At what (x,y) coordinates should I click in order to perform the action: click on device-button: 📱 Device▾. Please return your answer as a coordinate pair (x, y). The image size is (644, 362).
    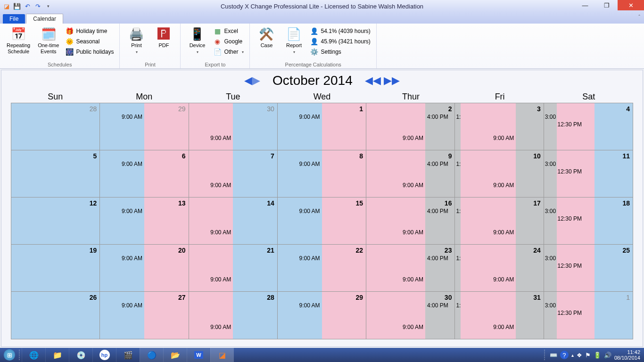
    Looking at the image, I should click on (197, 41).